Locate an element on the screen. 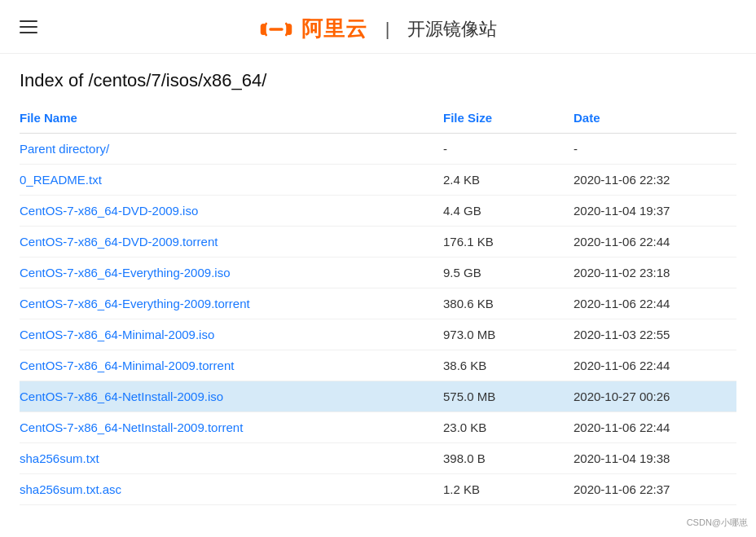  header: 阿里云 | 开源镜像站 is located at coordinates (378, 27).